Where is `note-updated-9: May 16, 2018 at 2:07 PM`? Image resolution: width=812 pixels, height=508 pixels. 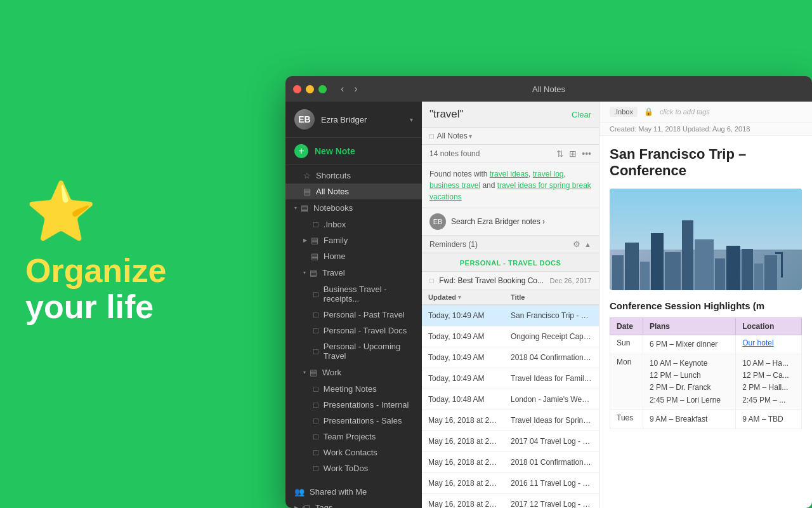
note-updated-9: May 16, 2018 at 2:07 PM is located at coordinates (463, 503).